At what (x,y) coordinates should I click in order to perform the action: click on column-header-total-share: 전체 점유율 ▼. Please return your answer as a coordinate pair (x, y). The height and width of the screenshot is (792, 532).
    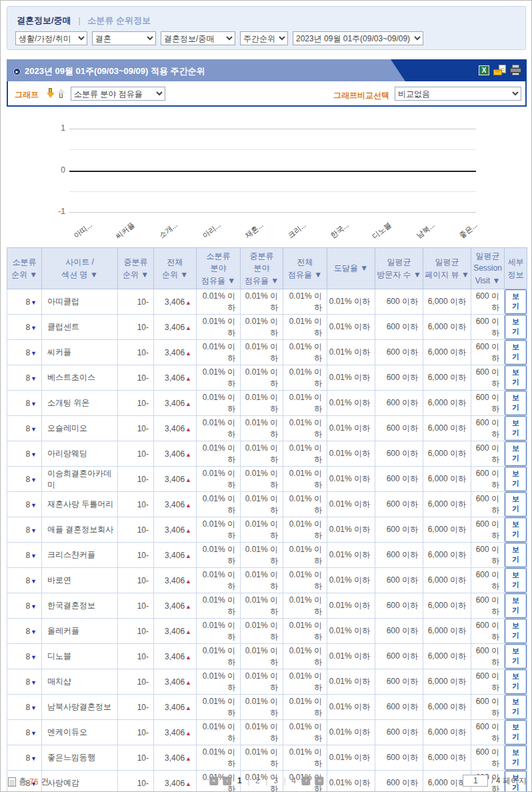
    Looking at the image, I should click on (305, 269).